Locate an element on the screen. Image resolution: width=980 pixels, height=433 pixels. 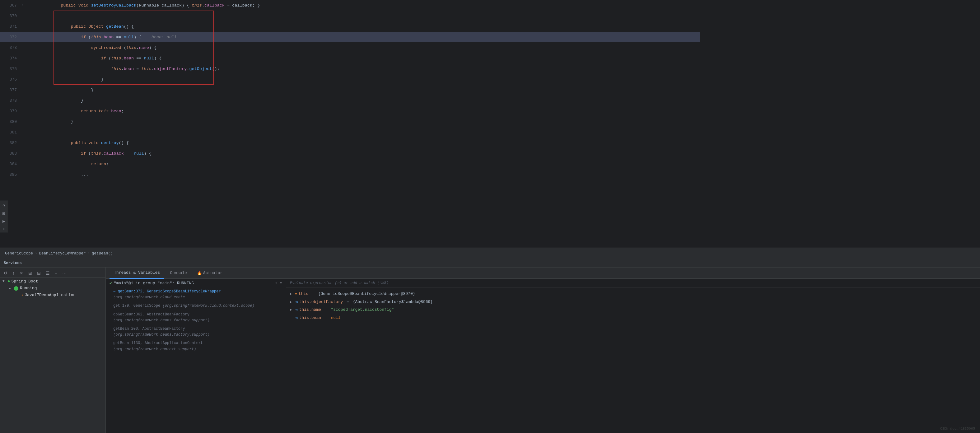
breadcrumb-sep-1: › is located at coordinates (36, 253).